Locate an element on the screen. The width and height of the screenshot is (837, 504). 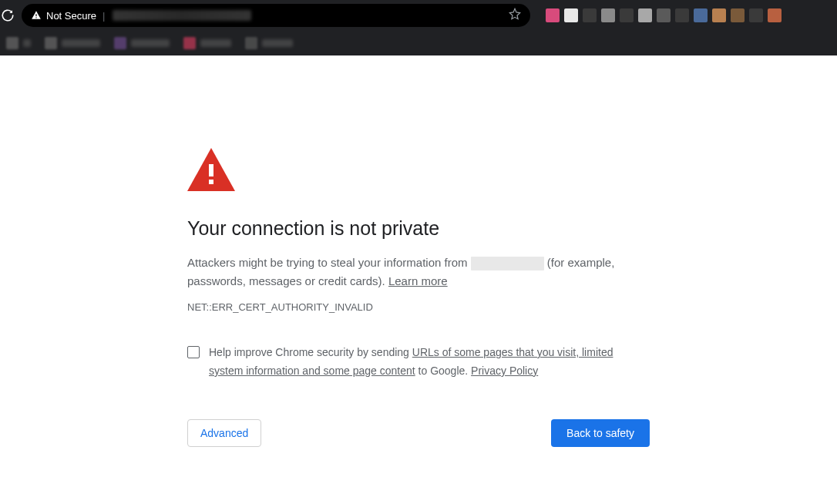
page-title: Your connection is not private is located at coordinates (418, 228).